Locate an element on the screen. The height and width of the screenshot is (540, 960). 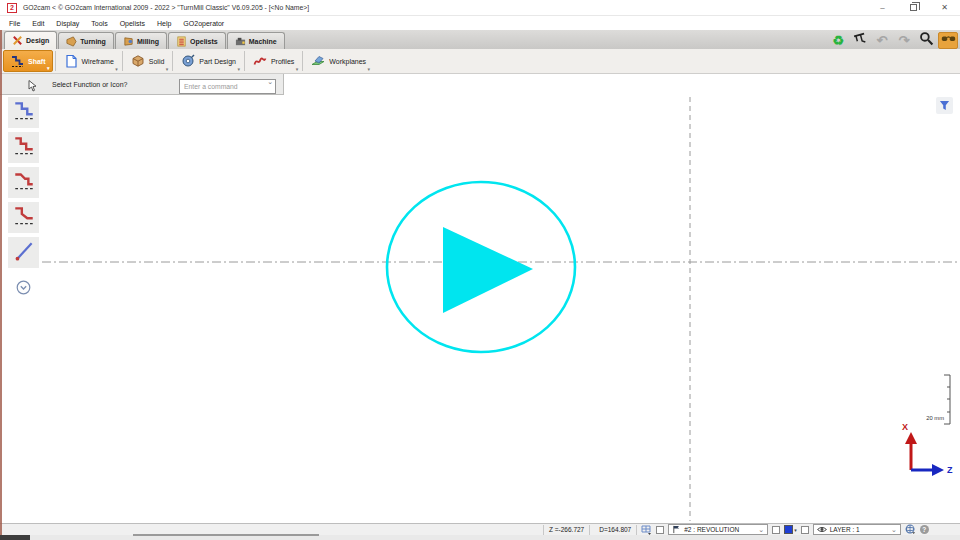
milling-icon is located at coordinates (128, 42).